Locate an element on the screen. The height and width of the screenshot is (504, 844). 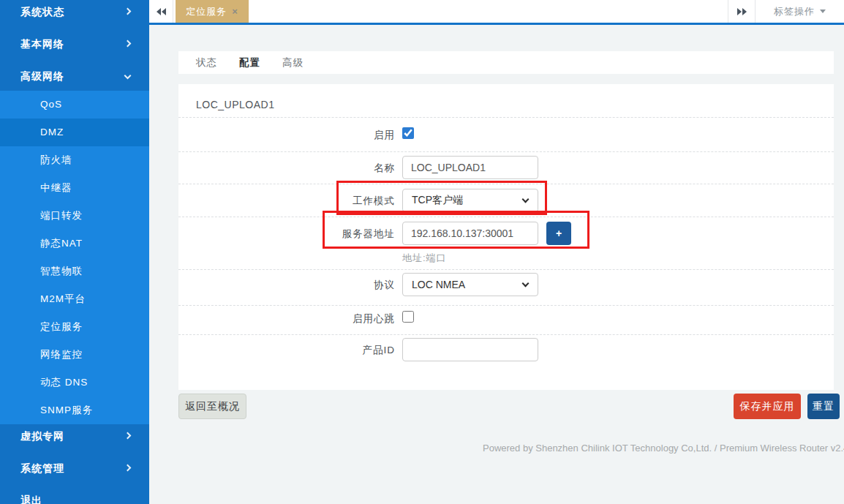
sidebar-item-dynamic-dns: 动态 DNS is located at coordinates (75, 383).